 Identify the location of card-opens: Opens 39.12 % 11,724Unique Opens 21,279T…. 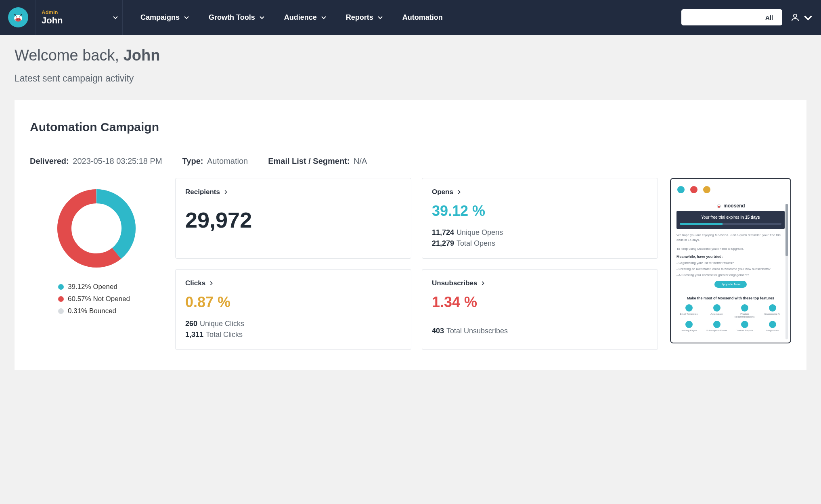
(540, 218).